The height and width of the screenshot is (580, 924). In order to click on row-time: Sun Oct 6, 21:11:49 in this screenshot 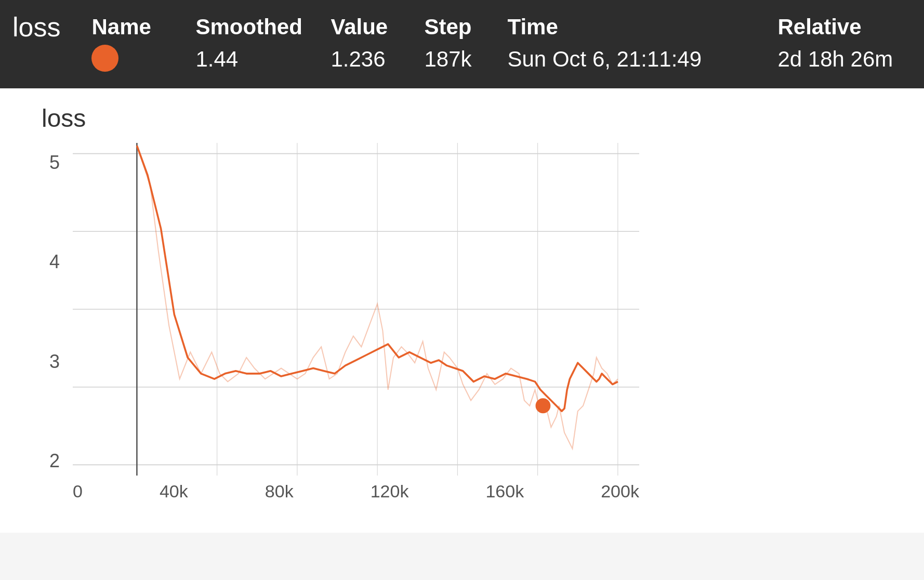, I will do `click(642, 59)`.